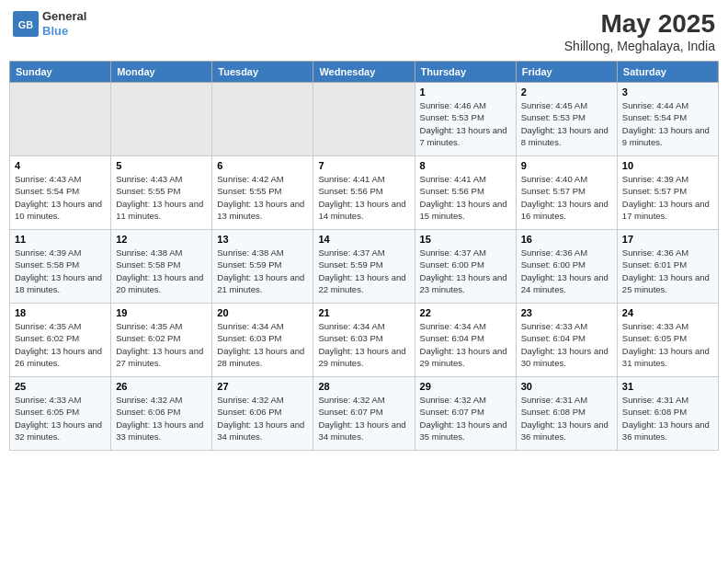 This screenshot has height=563, width=728. What do you see at coordinates (364, 120) in the screenshot?
I see `week-row-1: 1Sunrise: 4:46 AMSunset: 5:53 PMDaylight…` at bounding box center [364, 120].